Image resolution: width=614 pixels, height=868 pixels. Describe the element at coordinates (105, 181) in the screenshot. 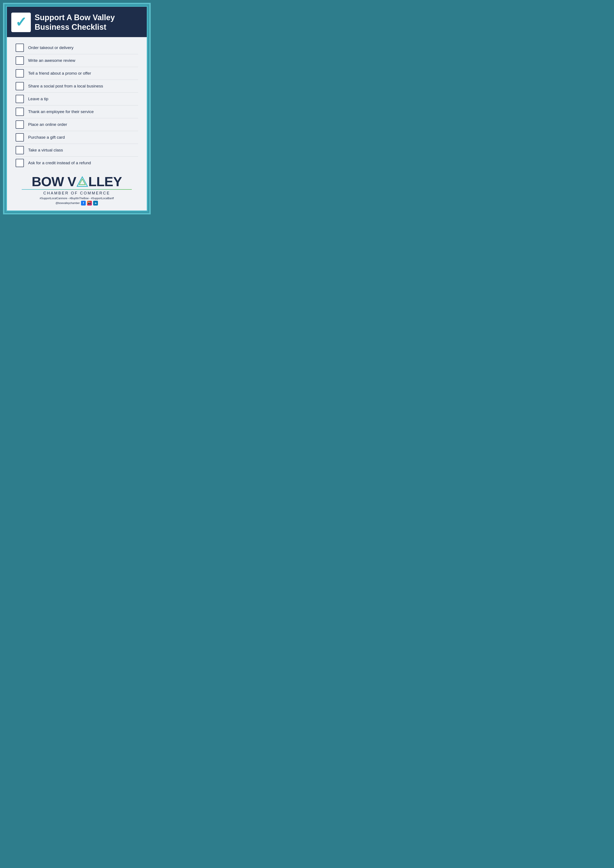

I see `logo-lley: LLEY` at that location.